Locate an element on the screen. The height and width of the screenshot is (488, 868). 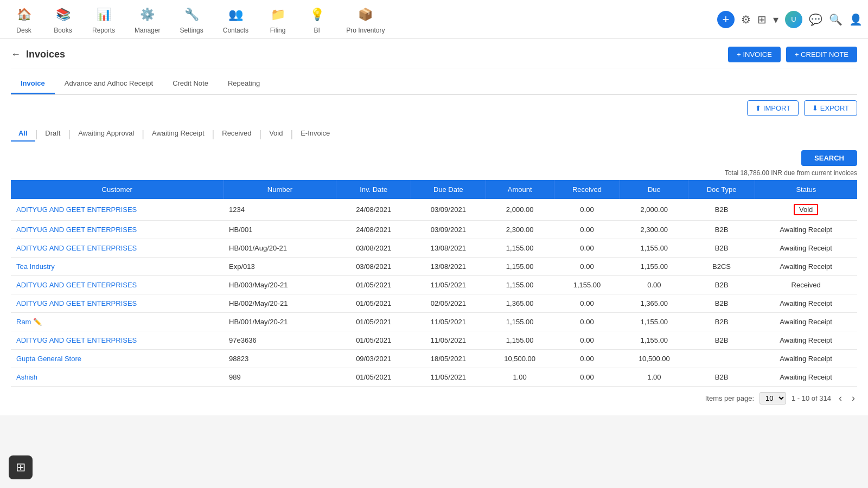
filter-tabs: All | Draft | Awaiting Approval | Awaiti… is located at coordinates (174, 133).